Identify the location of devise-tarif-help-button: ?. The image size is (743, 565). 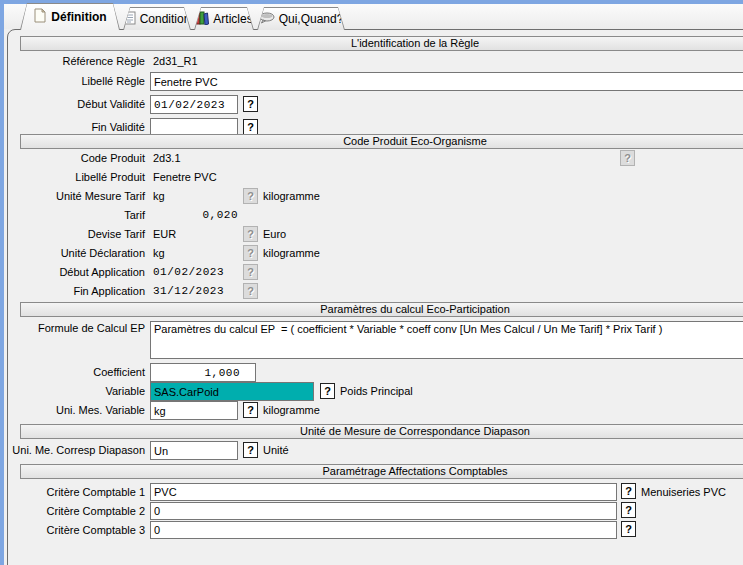
(250, 234).